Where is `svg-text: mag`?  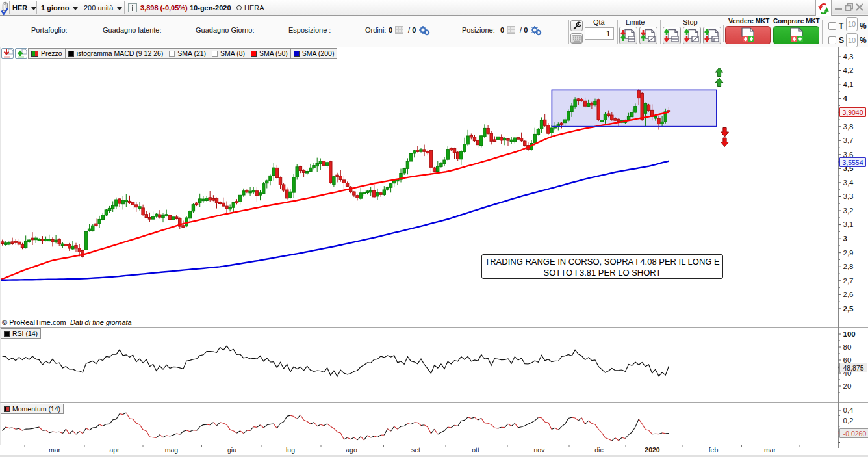
svg-text: mag is located at coordinates (172, 450).